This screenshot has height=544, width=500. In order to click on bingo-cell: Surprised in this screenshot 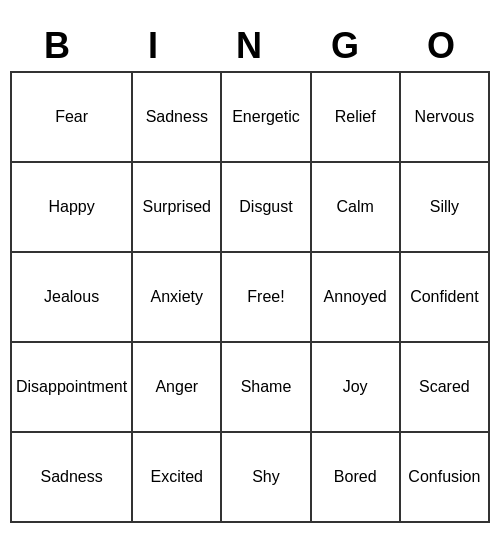, I will do `click(178, 208)`.